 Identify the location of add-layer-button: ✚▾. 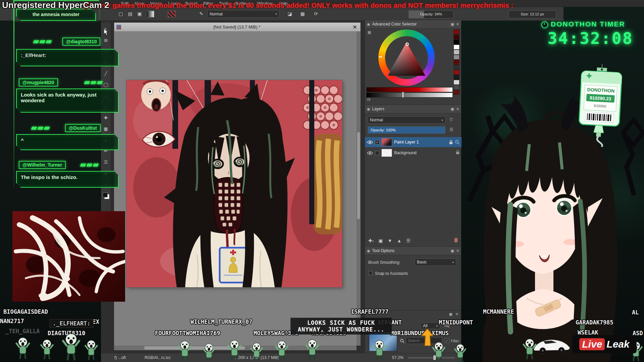
(371, 241).